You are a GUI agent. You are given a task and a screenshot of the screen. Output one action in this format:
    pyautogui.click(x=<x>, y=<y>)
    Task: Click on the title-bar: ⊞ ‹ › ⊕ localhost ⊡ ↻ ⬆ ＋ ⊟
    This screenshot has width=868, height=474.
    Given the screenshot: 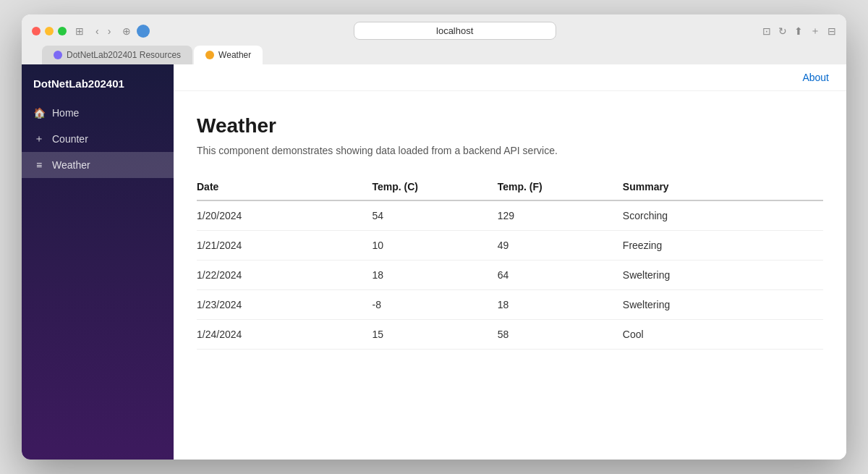 What is the action you would take?
    pyautogui.click(x=434, y=39)
    